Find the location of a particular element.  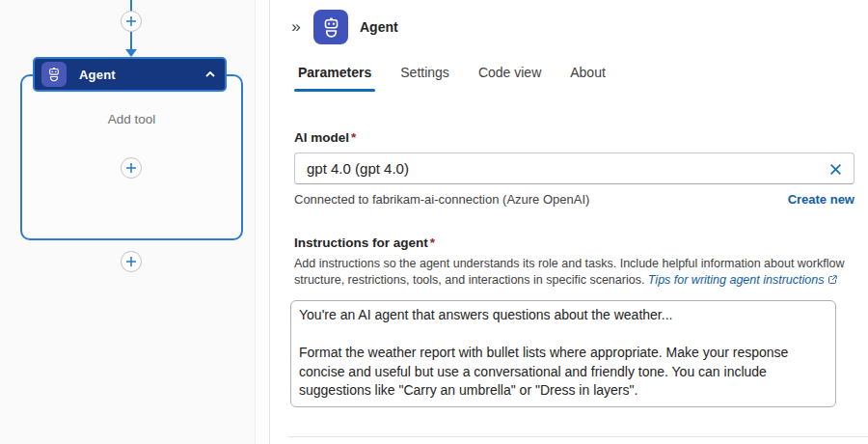

section-divider is located at coordinates (578, 436).